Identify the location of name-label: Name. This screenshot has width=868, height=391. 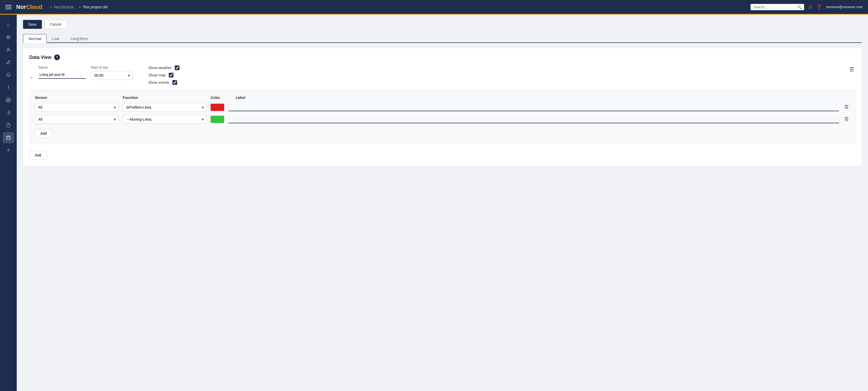
(62, 67).